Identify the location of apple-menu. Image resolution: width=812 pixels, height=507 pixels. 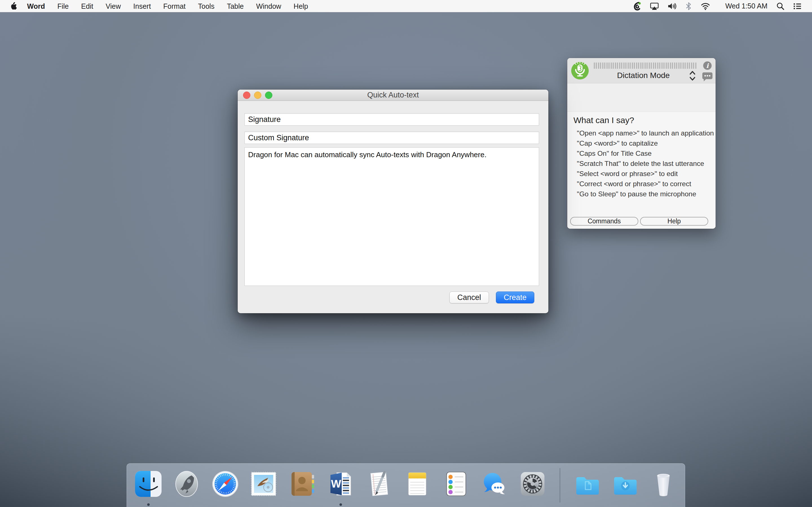
(13, 6).